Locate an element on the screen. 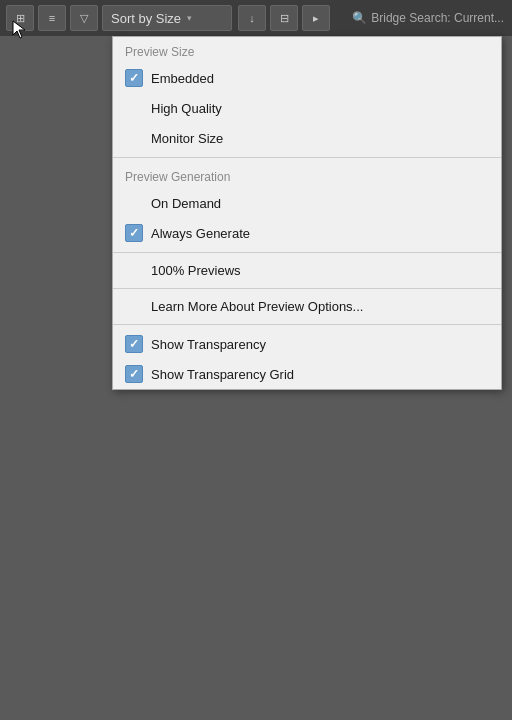 The image size is (512, 720). learn-more-label: Learn More About Preview Options... is located at coordinates (257, 306).